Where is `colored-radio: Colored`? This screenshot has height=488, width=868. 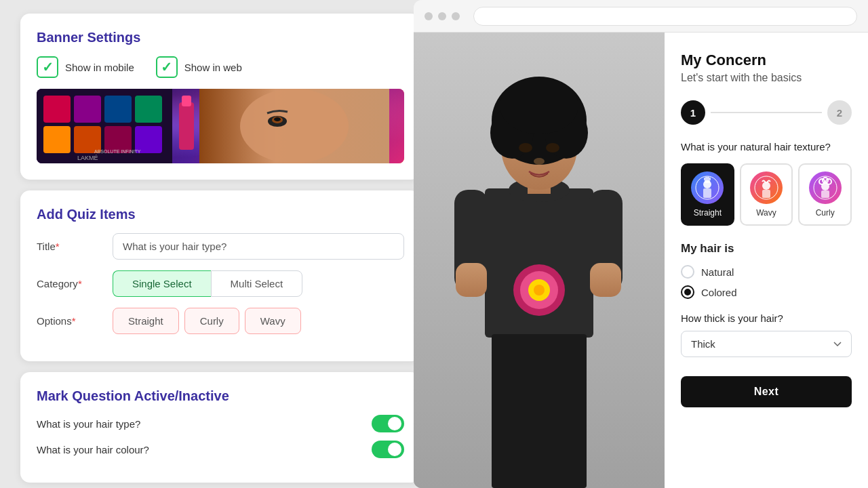
colored-radio: Colored is located at coordinates (766, 292).